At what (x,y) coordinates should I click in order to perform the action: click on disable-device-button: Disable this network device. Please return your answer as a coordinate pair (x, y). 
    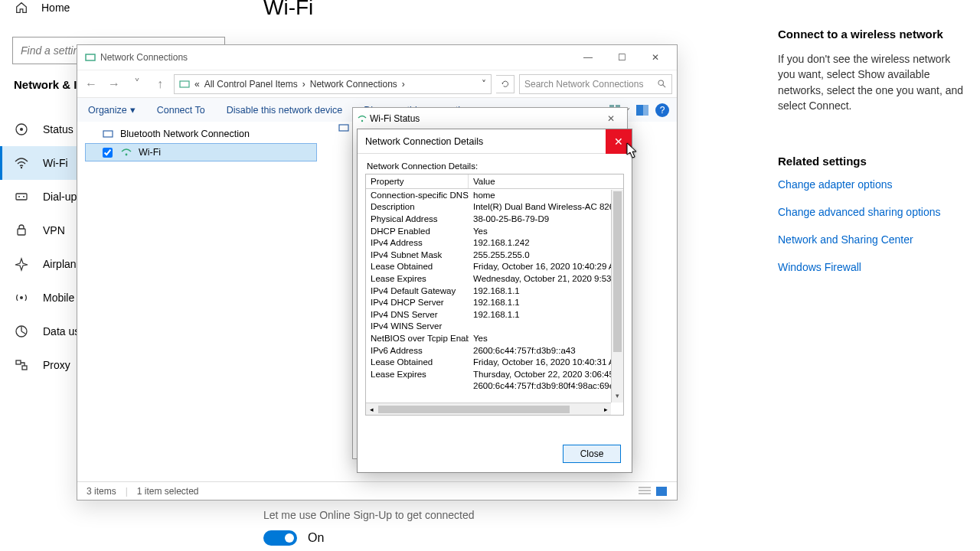
    Looking at the image, I should click on (286, 110).